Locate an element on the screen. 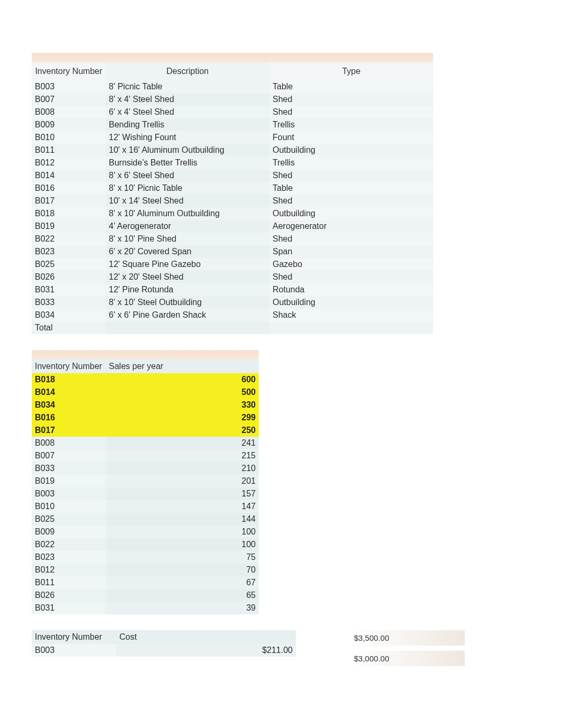 The image size is (561, 728). cell-description: 12' Pine Rotunda is located at coordinates (188, 290).